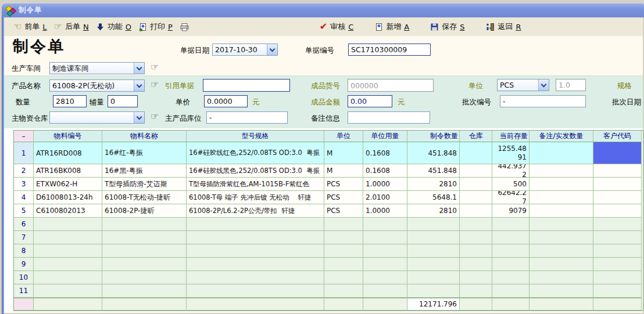  What do you see at coordinates (144, 197) in the screenshot?
I see `cell-name: 61008-T无松动-捷昕` at bounding box center [144, 197].